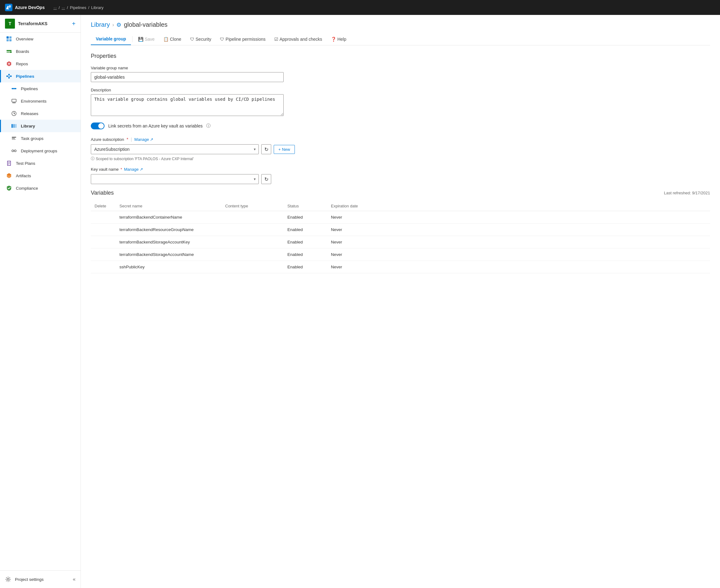 The image size is (720, 588). I want to click on app-logo: Azure DevOps, so click(25, 7).